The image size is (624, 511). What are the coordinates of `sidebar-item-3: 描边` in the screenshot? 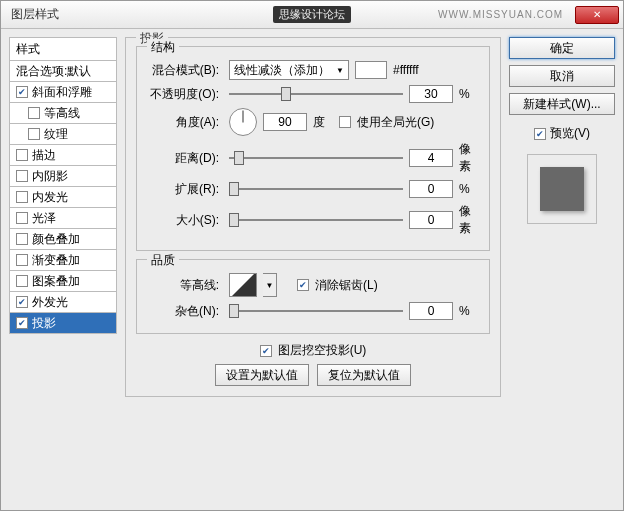 It's located at (63, 156).